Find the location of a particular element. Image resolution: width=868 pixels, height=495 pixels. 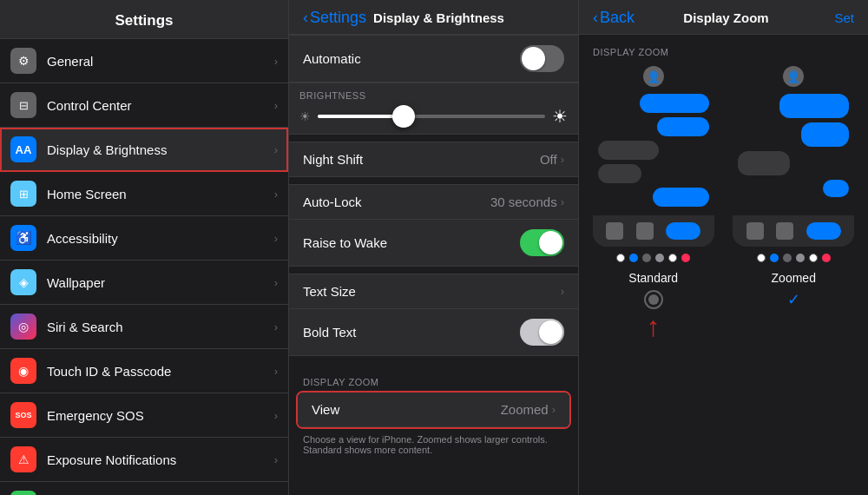

display-zoom-chevron: › is located at coordinates (554, 410).